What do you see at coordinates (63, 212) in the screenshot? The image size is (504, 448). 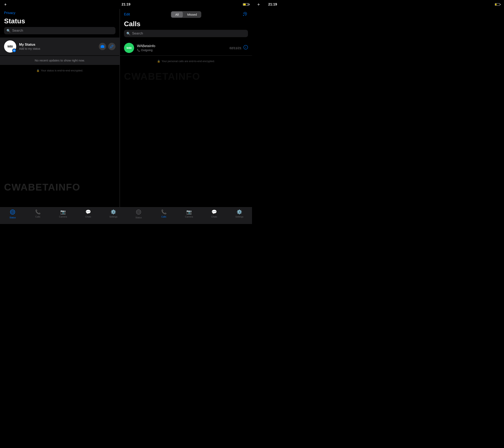 I see `camera-tab-icon-left: 📷` at bounding box center [63, 212].